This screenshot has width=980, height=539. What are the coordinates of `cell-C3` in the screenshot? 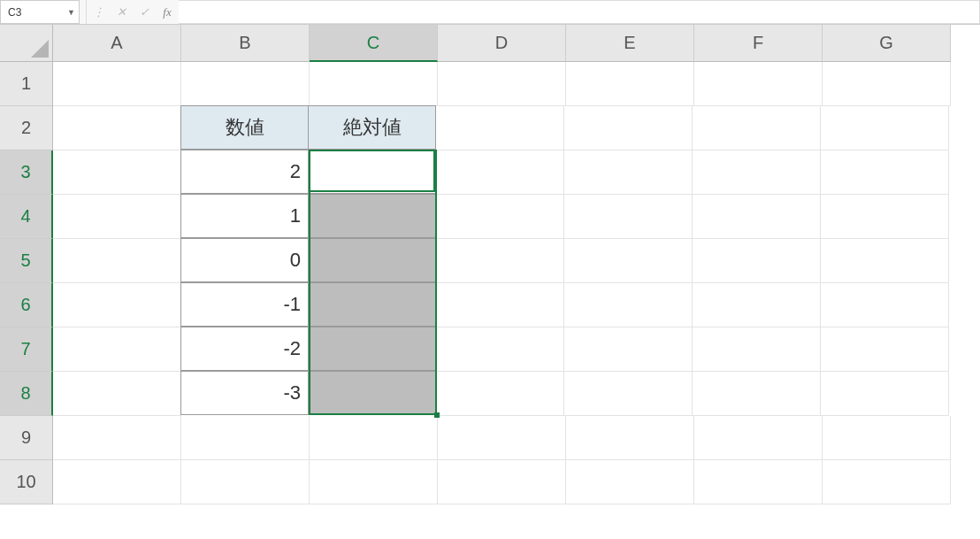 It's located at (371, 172).